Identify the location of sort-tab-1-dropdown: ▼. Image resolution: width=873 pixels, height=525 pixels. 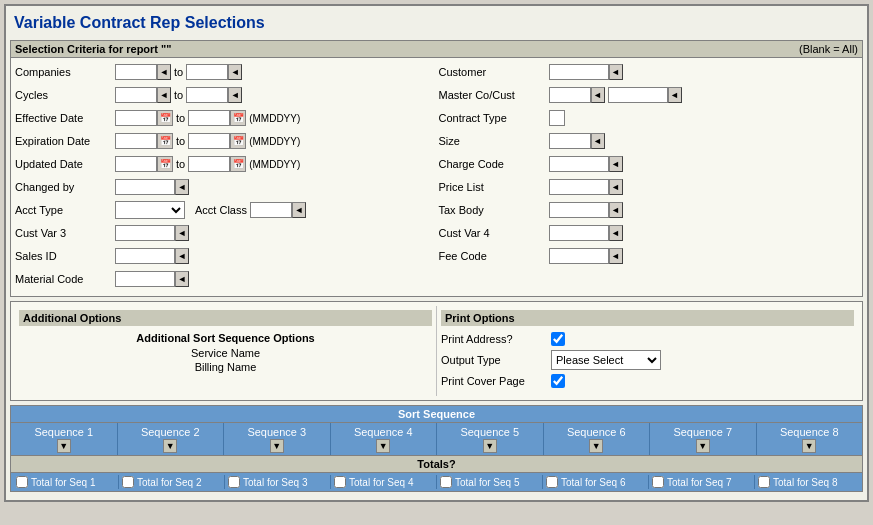
(64, 446).